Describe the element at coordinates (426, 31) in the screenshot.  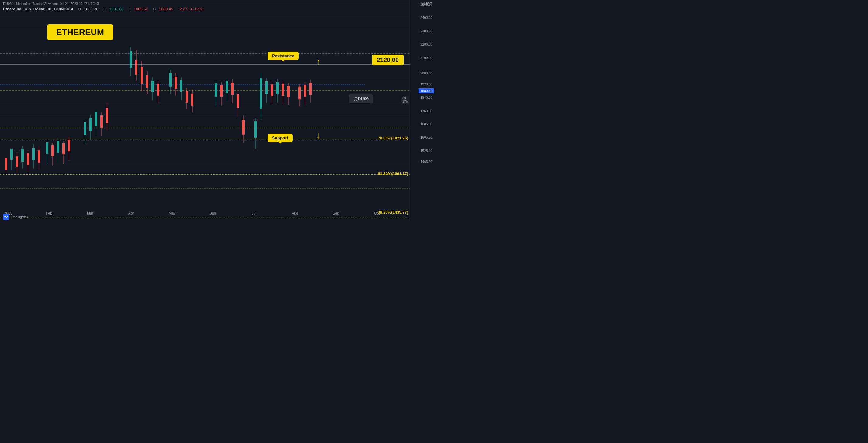
I see `price-2300: 2300.00` at that location.